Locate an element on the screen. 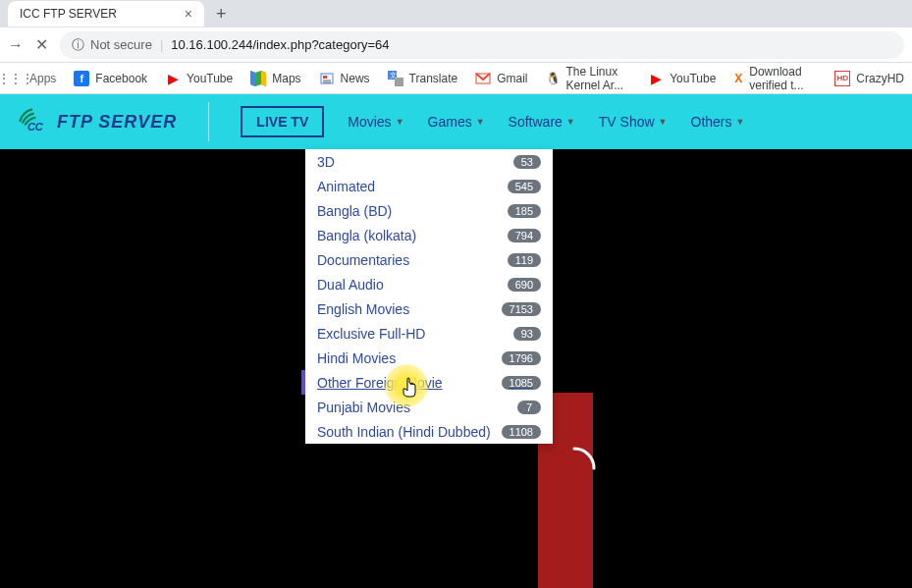 This screenshot has height=588, width=912. browser-tab: ICC FTP SERVER × is located at coordinates (106, 14).